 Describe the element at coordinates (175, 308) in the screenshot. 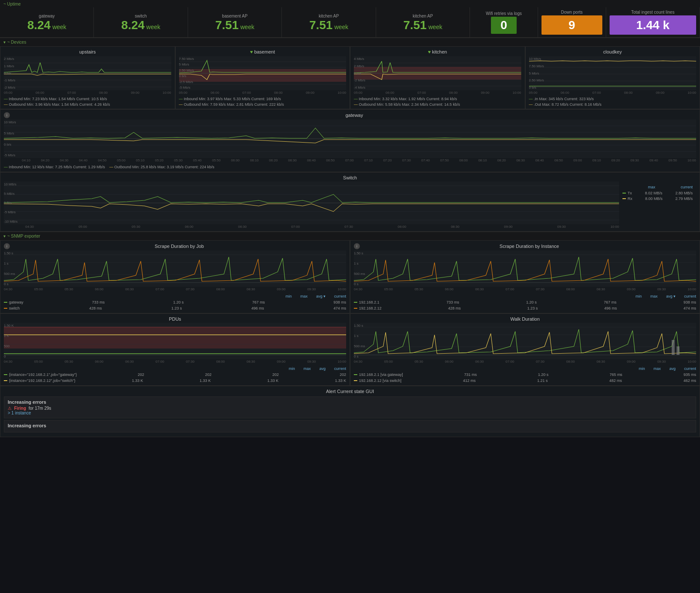

I see `snmp-job-row-switch: switch 428 ms 1.23 s 496 ms 474 ms` at that location.